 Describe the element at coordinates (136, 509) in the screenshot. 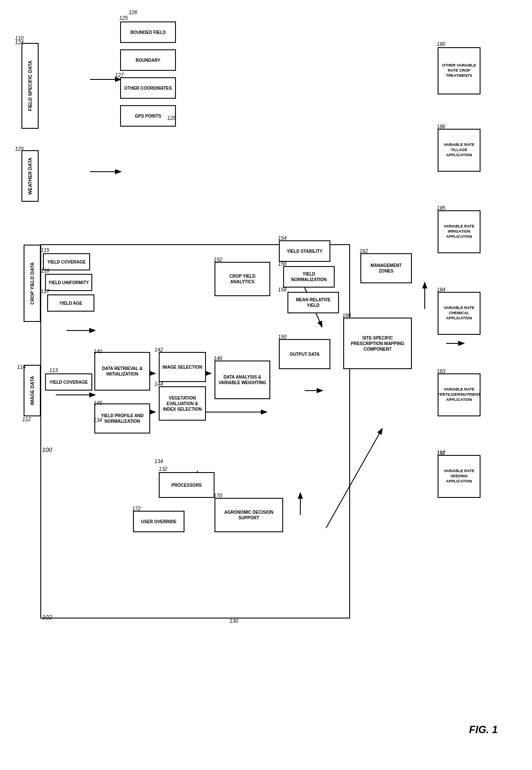

I see `label-172: 172` at that location.